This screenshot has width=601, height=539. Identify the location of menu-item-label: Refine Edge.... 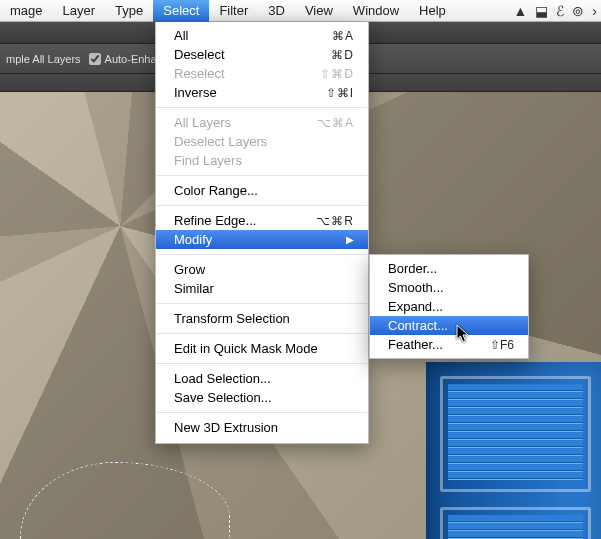
(215, 220).